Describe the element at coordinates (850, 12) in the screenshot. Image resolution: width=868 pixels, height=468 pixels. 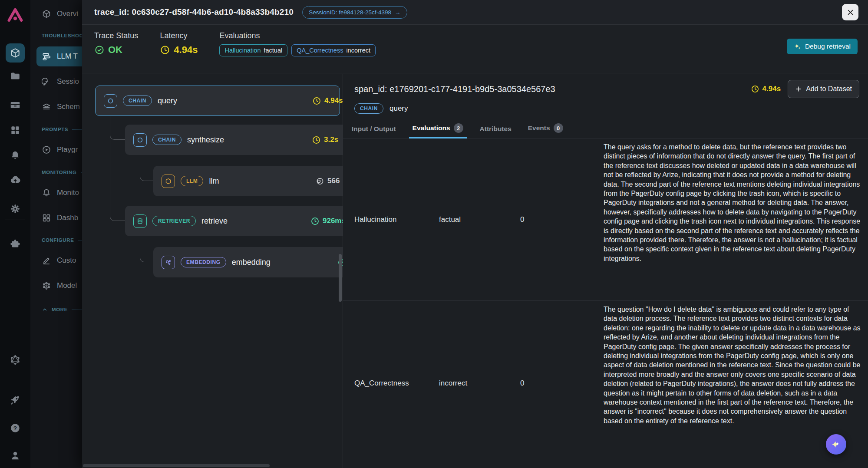
I see `close-icon` at that location.